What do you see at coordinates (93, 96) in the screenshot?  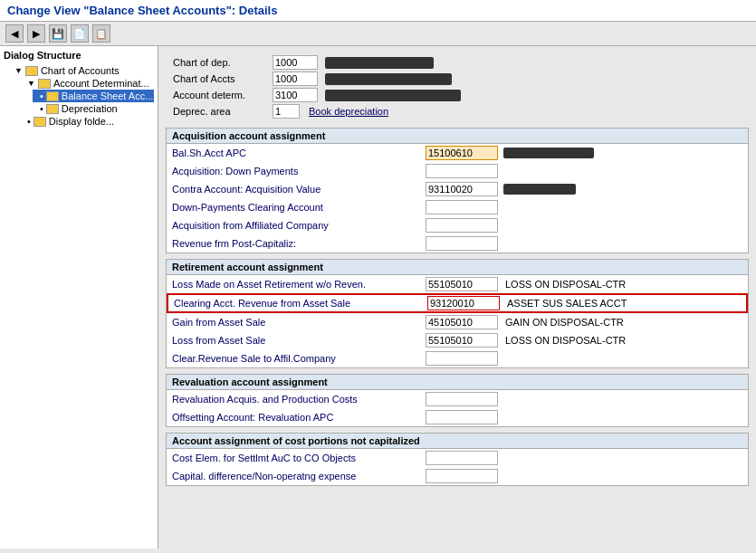 I see `sidebar-item-balance-sheet: • Balance Sheet Acc...` at bounding box center [93, 96].